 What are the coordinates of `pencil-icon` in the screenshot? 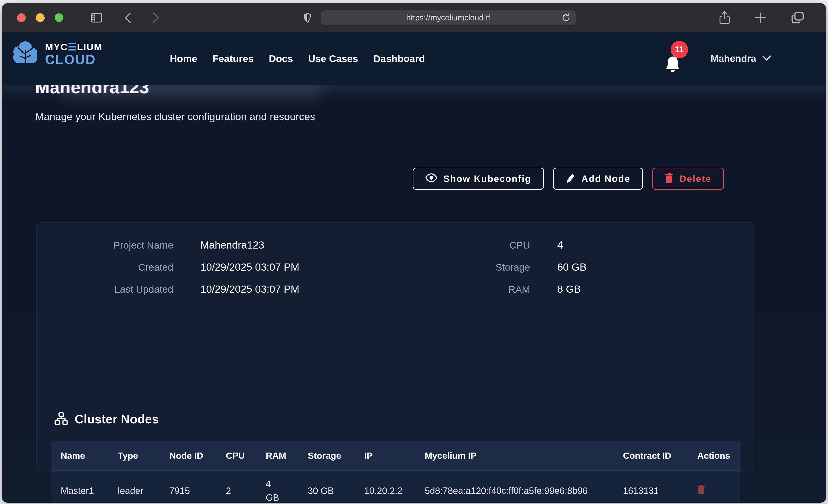 It's located at (571, 179).